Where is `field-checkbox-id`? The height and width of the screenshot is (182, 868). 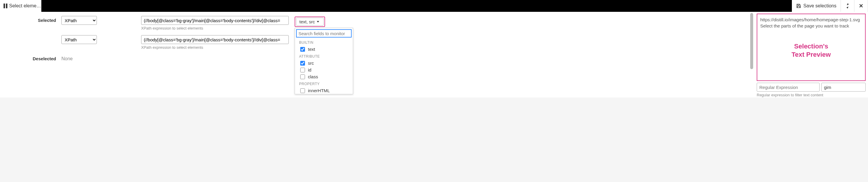
field-checkbox-id is located at coordinates (303, 70).